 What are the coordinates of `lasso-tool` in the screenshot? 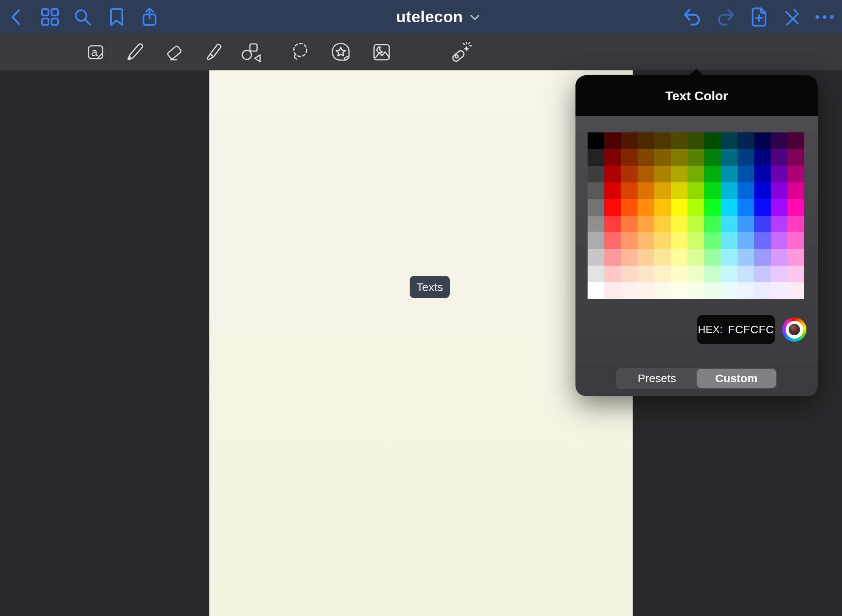 It's located at (300, 52).